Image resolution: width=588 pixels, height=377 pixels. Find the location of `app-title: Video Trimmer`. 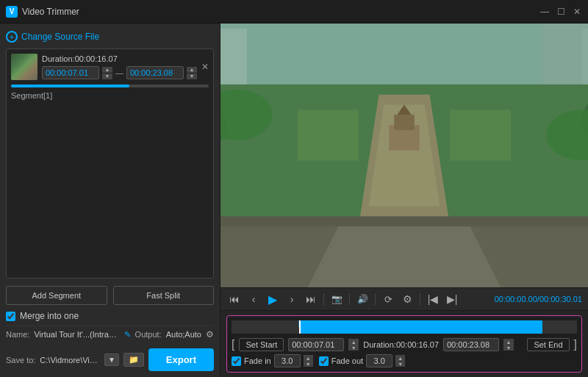

app-title: Video Trimmer is located at coordinates (279, 12).